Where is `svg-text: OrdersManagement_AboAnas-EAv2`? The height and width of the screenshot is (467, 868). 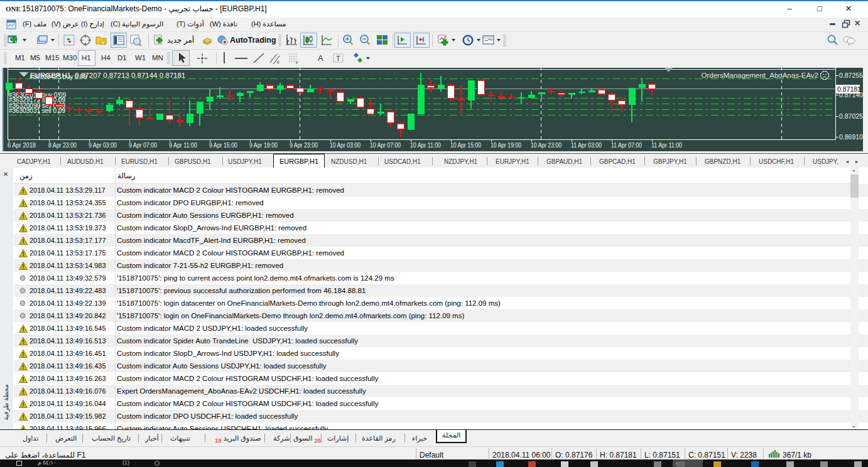
svg-text: OrdersManagement_AboAnas-EAv2 is located at coordinates (760, 75).